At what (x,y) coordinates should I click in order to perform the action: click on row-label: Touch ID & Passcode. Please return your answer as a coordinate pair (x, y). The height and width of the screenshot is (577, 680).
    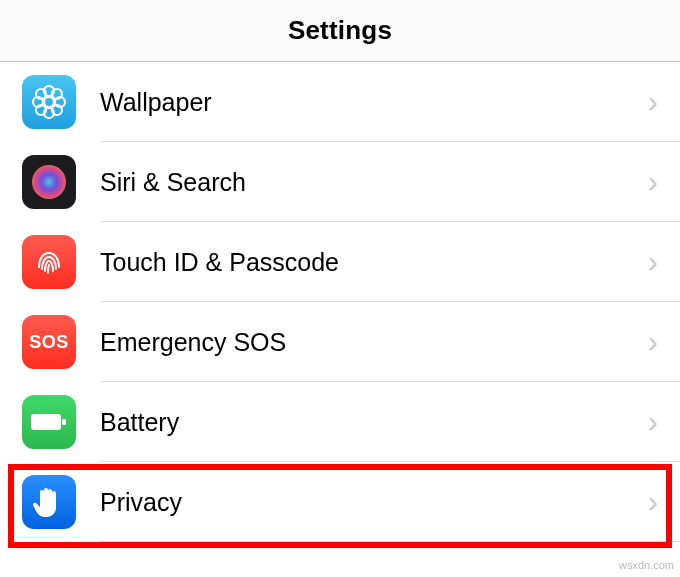
    Looking at the image, I should click on (374, 262).